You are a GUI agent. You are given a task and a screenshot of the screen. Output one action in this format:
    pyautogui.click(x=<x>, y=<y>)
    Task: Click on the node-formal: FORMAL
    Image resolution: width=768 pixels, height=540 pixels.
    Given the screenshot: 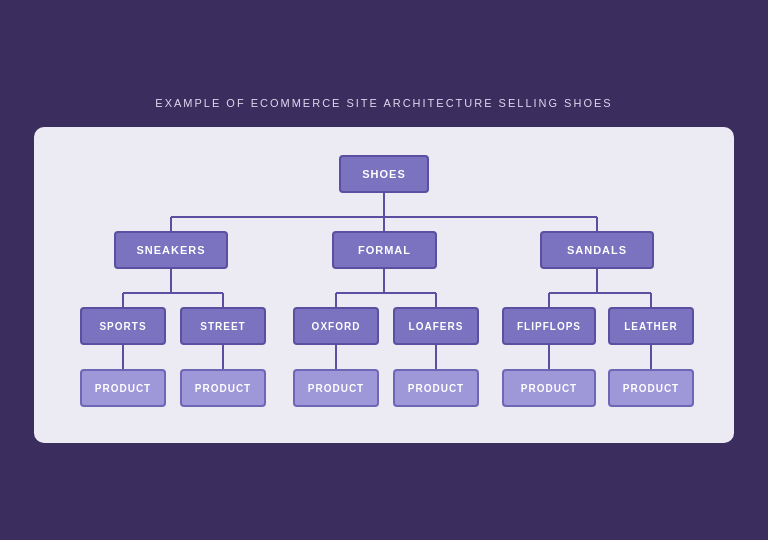 What is the action you would take?
    pyautogui.click(x=384, y=250)
    